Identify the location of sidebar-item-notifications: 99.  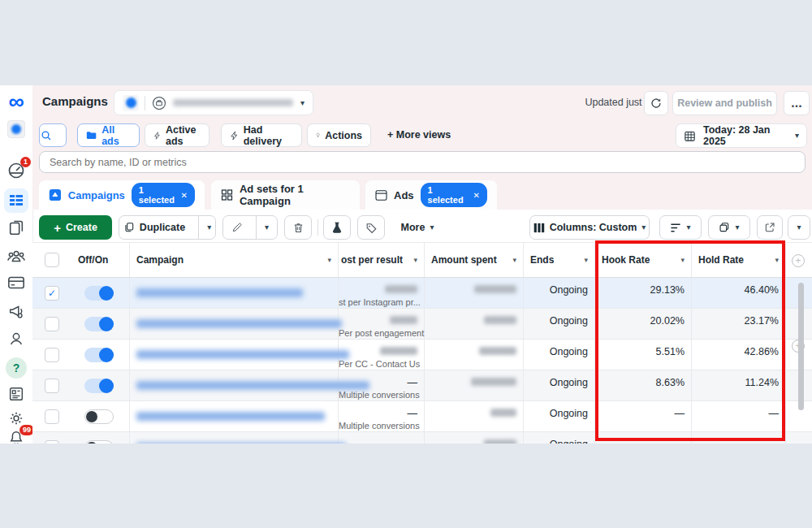
(16, 436).